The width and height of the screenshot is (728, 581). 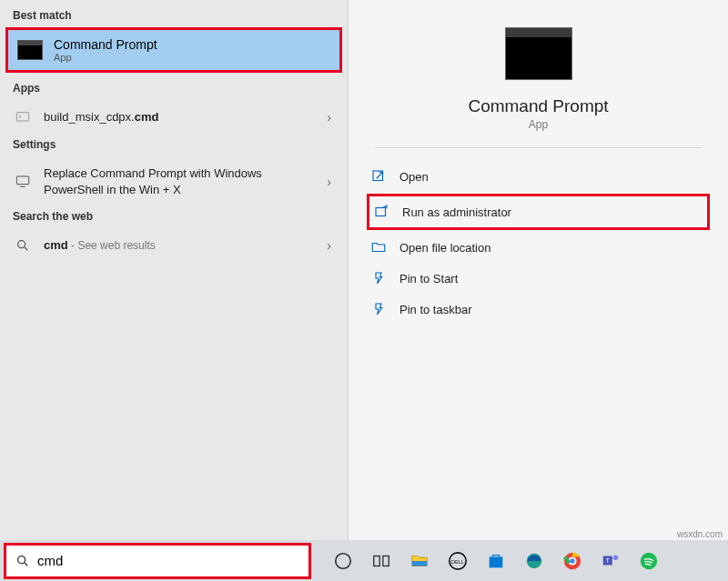 What do you see at coordinates (539, 212) in the screenshot?
I see `action-run-as-administrator: Run as administrator` at bounding box center [539, 212].